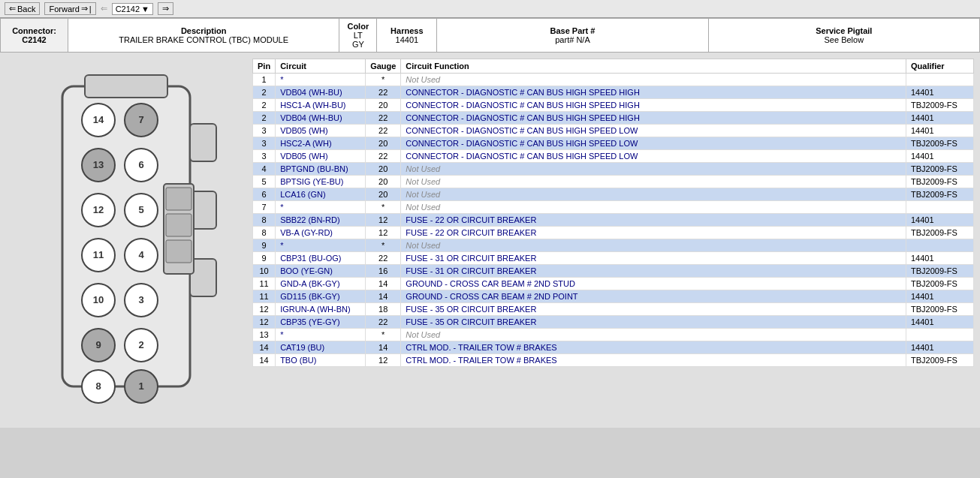 This screenshot has width=980, height=478. Describe the element at coordinates (70, 9) in the screenshot. I see `forward-button: Forward ⇒ |` at that location.